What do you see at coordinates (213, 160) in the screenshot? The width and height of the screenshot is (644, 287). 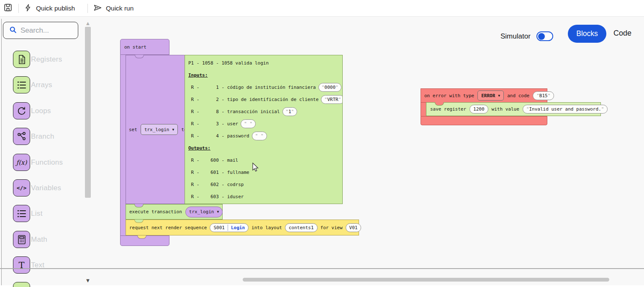 I see `block-text: R - 600 - mail` at bounding box center [213, 160].